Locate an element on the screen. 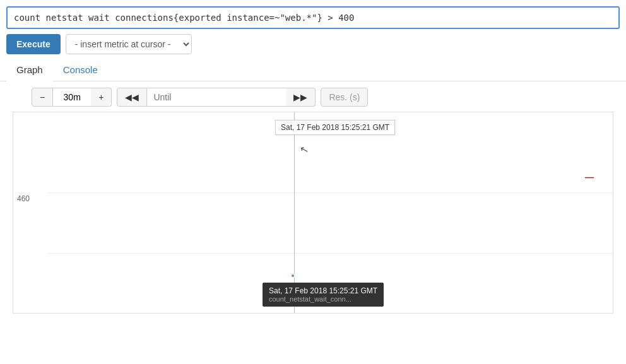 The height and width of the screenshot is (364, 626). forward-button: ▶▶ is located at coordinates (300, 97).